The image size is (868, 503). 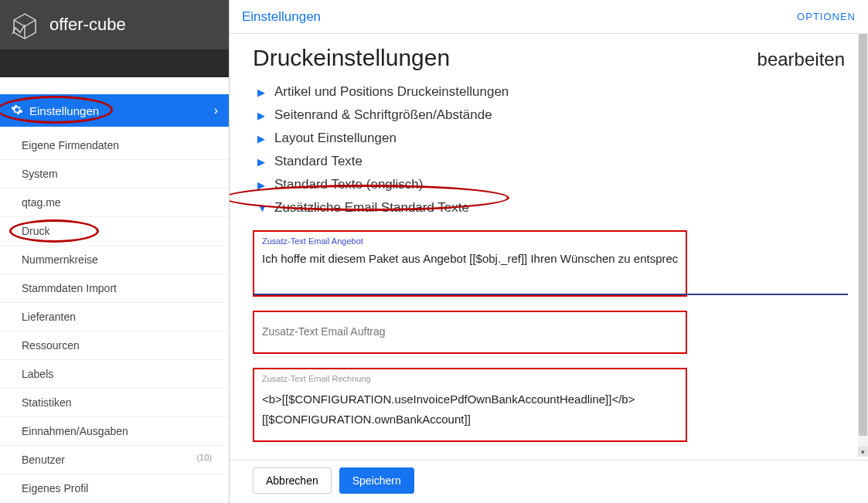 What do you see at coordinates (25, 25) in the screenshot?
I see `brand-logo-icon` at bounding box center [25, 25].